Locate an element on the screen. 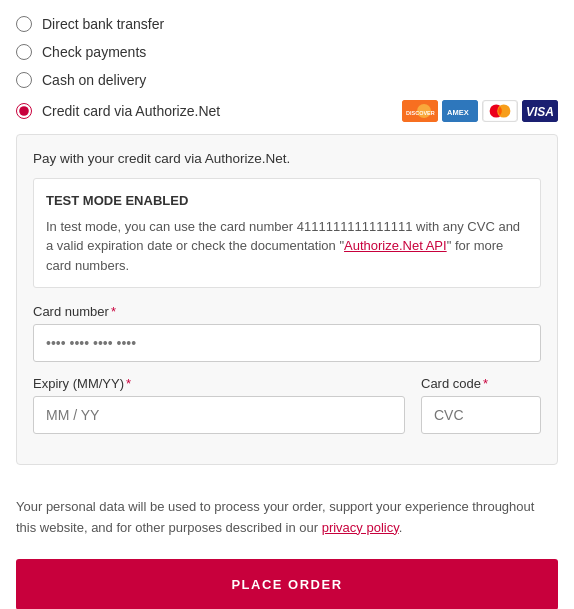 This screenshot has width=574, height=609. card-icons: DISCOVER AMEX VISA is located at coordinates (480, 111).